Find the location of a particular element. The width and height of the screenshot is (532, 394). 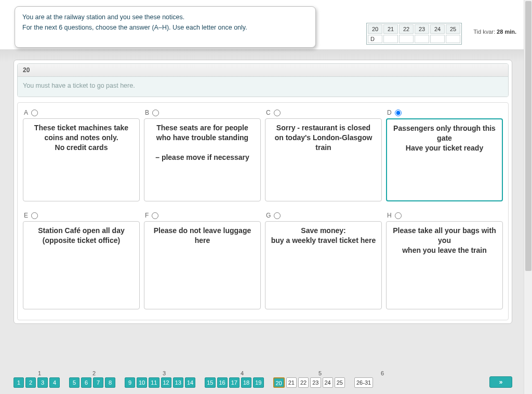

status-q: 23 is located at coordinates (422, 29).